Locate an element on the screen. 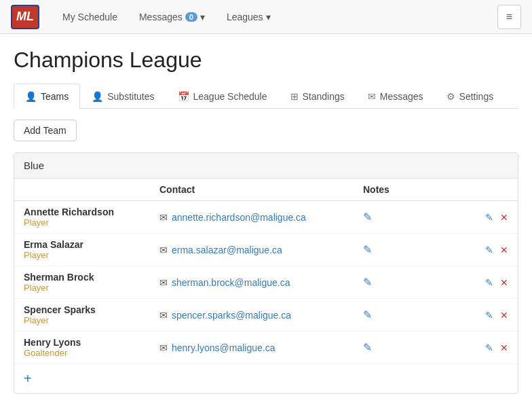 This screenshot has width=532, height=411. add-member-button: + is located at coordinates (28, 379).